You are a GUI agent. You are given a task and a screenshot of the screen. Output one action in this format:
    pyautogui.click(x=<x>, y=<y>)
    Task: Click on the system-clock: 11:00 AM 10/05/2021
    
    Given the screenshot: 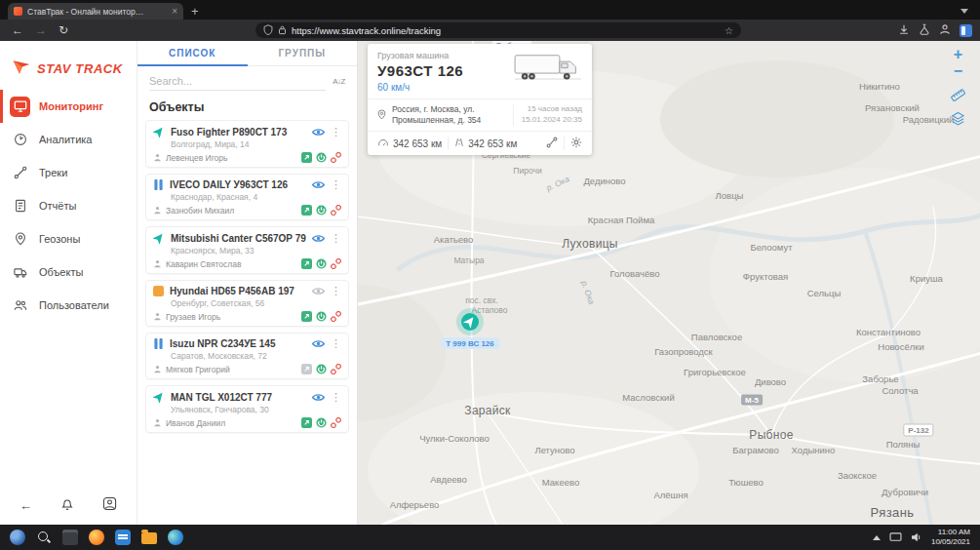 What is the action you would take?
    pyautogui.click(x=951, y=538)
    